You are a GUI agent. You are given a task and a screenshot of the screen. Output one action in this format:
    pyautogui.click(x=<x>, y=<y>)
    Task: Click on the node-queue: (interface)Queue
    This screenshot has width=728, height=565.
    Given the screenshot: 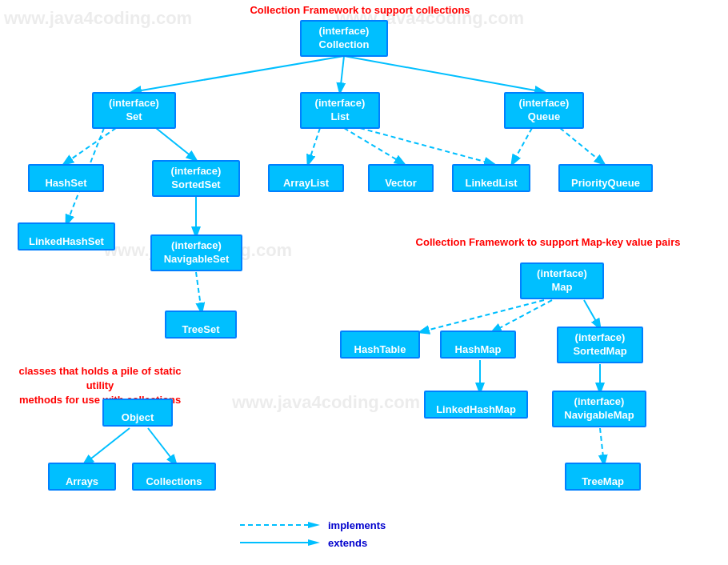 What is the action you would take?
    pyautogui.click(x=544, y=110)
    